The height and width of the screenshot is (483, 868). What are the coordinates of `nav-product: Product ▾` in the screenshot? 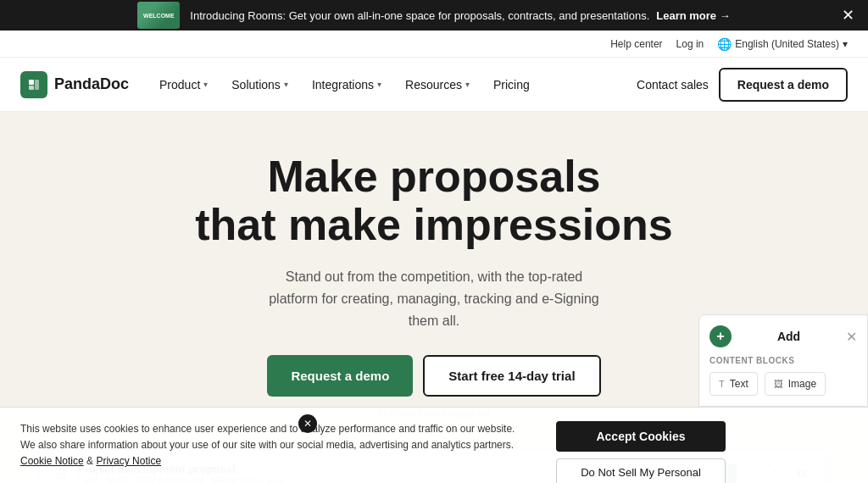 It's located at (183, 85).